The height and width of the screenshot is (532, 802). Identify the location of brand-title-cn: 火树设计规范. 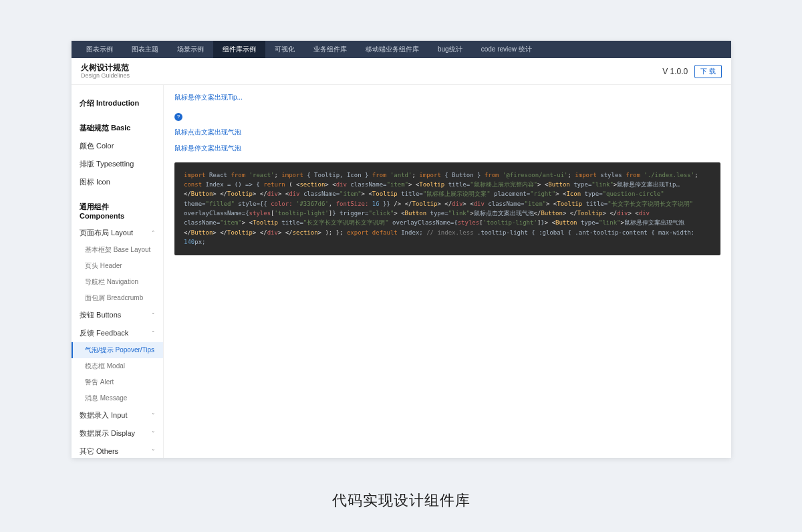
(106, 68).